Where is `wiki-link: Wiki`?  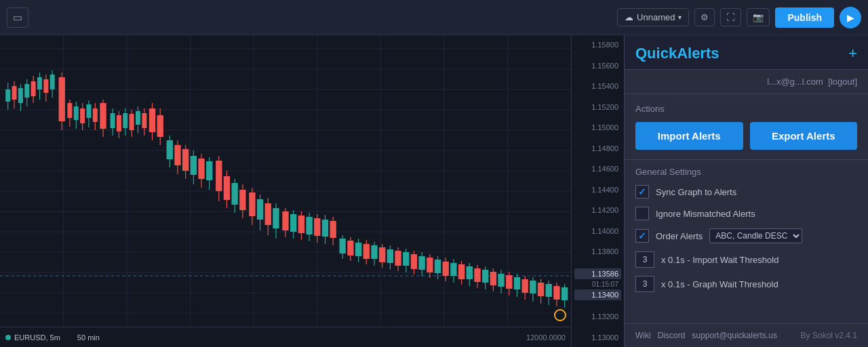 wiki-link: Wiki is located at coordinates (643, 335).